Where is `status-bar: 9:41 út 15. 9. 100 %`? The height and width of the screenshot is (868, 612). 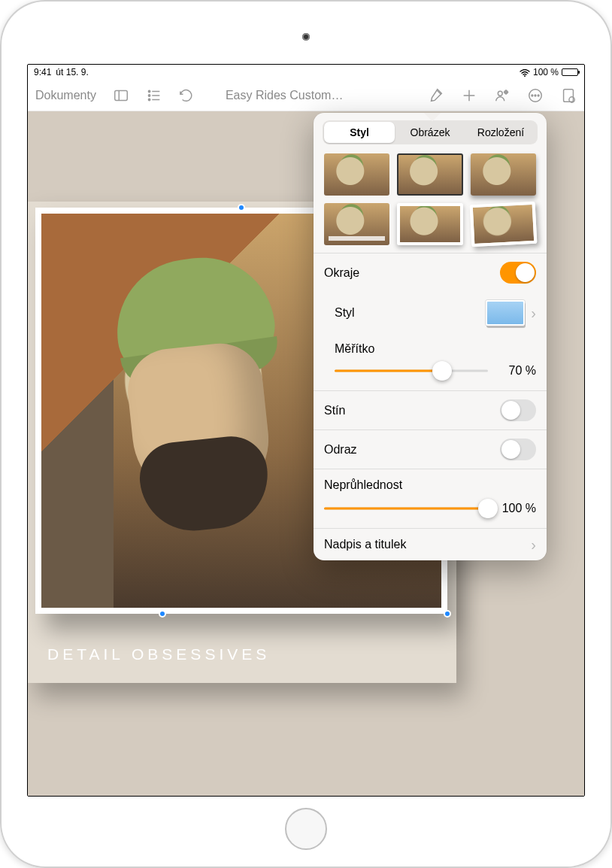
status-bar: 9:41 út 15. 9. 100 % is located at coordinates (306, 72).